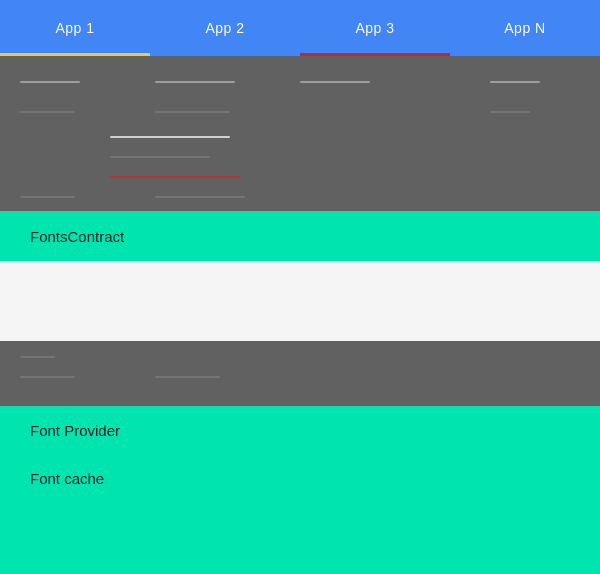  Describe the element at coordinates (38, 357) in the screenshot. I see `line-m1` at that location.